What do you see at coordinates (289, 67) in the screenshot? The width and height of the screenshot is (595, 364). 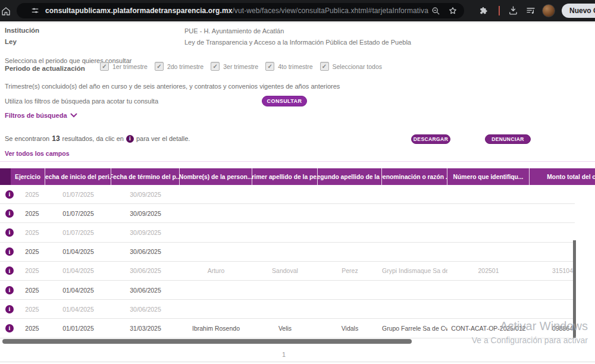 I see `period-checkbox: ✓4to trimestre` at bounding box center [289, 67].